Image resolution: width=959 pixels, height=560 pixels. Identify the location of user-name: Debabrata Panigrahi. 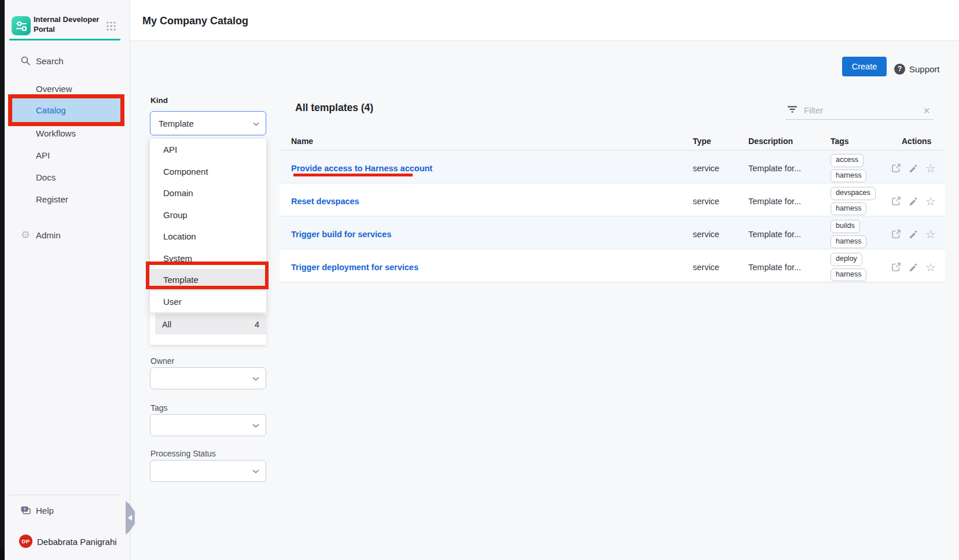
(77, 541).